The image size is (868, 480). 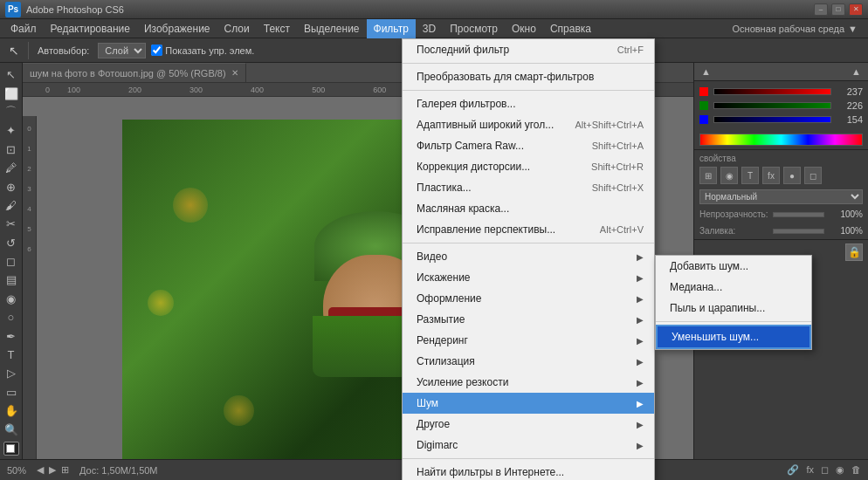 I want to click on tool-shape: ▭, so click(x=11, y=393).